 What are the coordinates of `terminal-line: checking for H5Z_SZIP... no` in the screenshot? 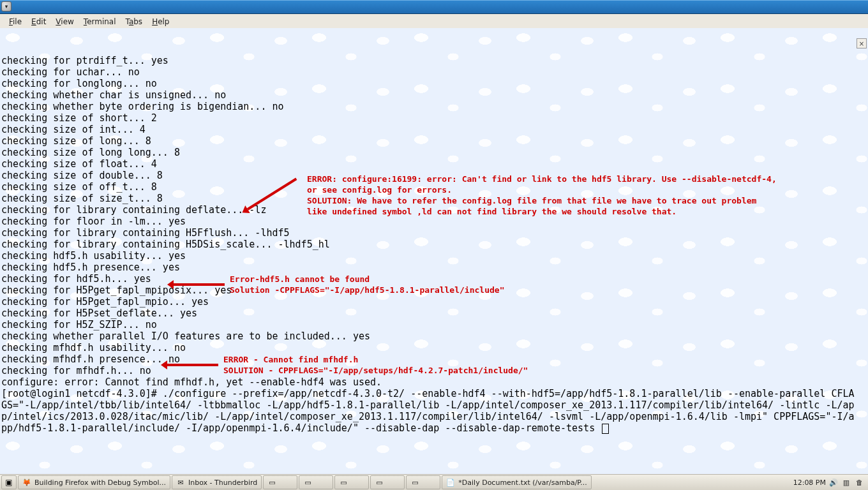 It's located at (429, 325).